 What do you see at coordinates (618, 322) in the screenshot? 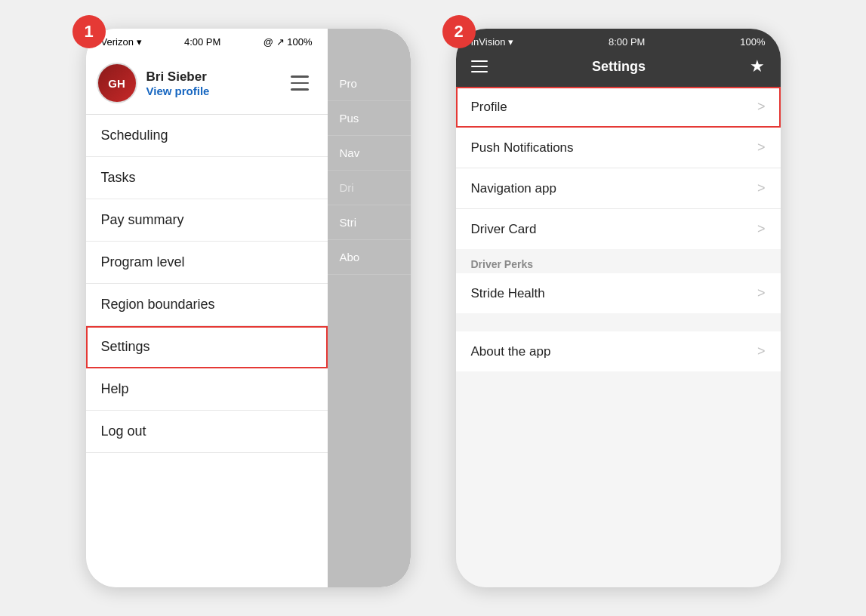
I see `about-divider` at bounding box center [618, 322].